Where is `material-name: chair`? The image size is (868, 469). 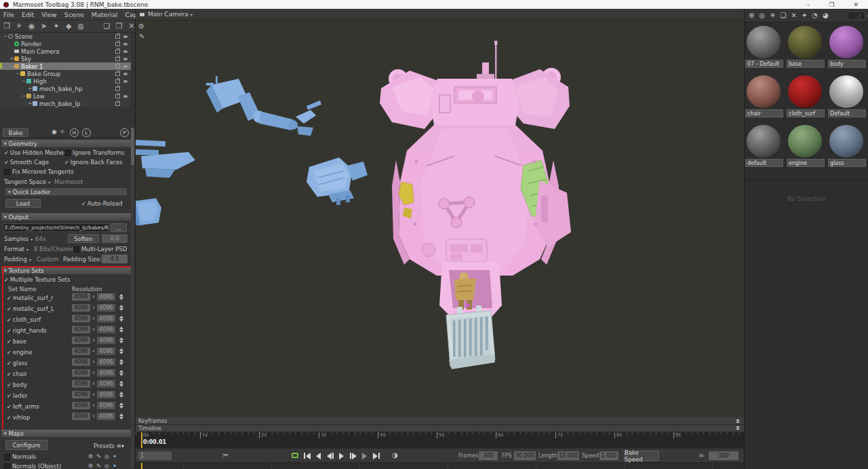 material-name: chair is located at coordinates (764, 113).